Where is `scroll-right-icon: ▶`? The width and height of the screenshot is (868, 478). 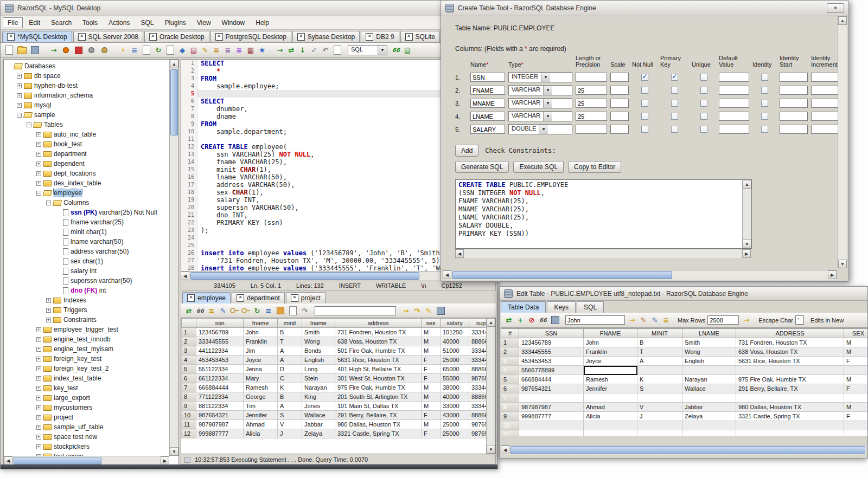 scroll-right-icon: ▶ is located at coordinates (746, 254).